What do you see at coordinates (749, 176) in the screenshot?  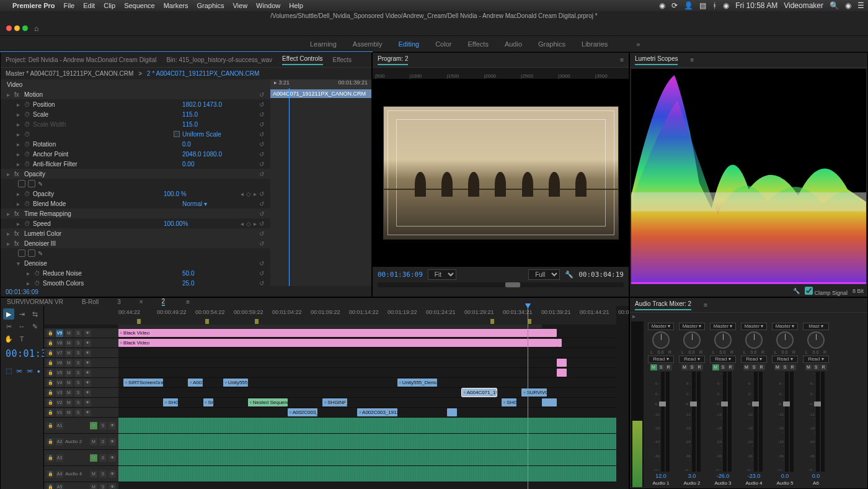 I see `scopes-display` at bounding box center [749, 176].